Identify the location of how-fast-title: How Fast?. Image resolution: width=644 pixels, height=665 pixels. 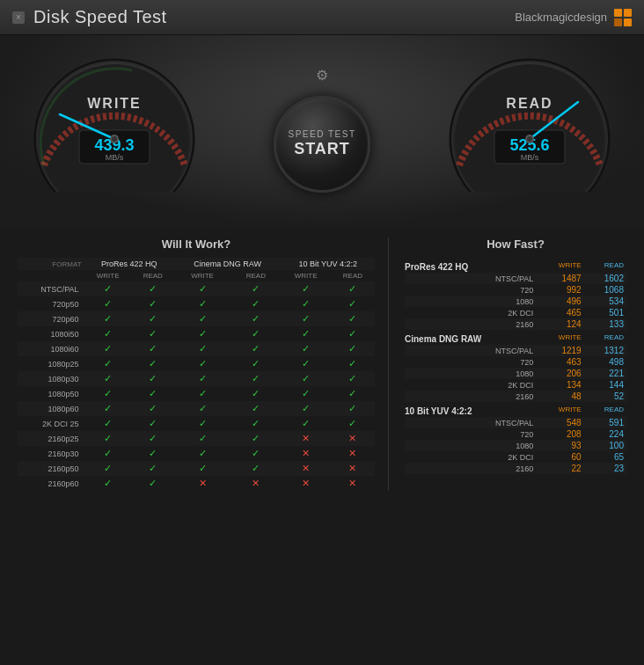
(516, 245).